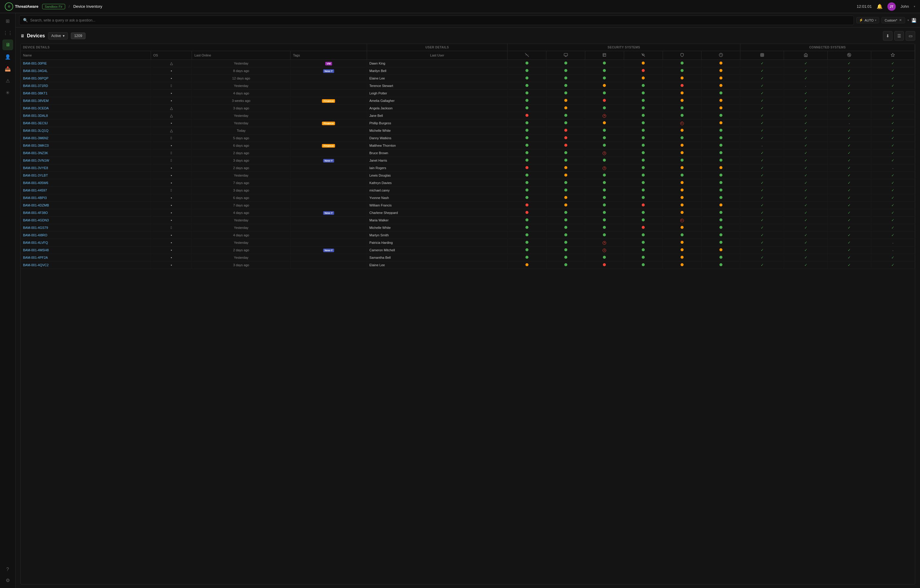  I want to click on table-row: BAM-001-4DZMB ▪ 7 days ago William Franc…, so click(468, 205).